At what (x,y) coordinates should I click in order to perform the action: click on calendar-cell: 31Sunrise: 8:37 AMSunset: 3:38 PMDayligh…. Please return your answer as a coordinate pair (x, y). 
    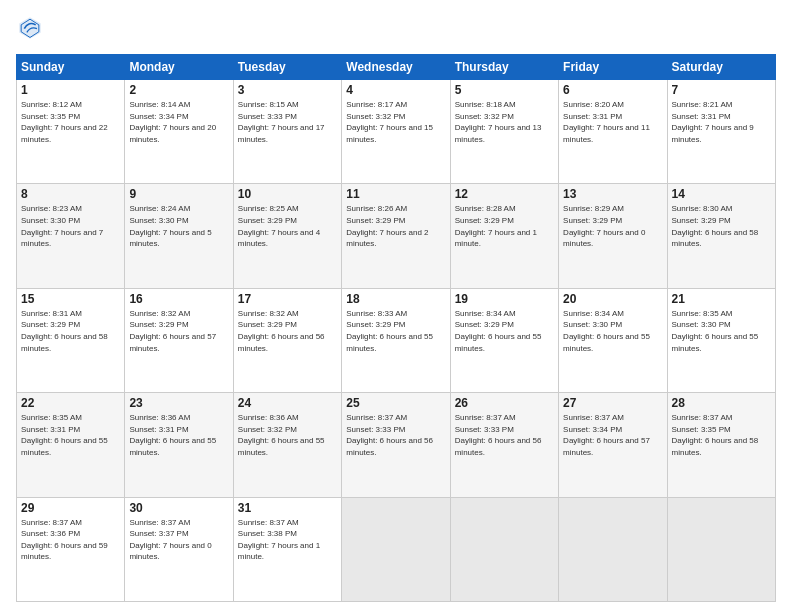
    Looking at the image, I should click on (287, 549).